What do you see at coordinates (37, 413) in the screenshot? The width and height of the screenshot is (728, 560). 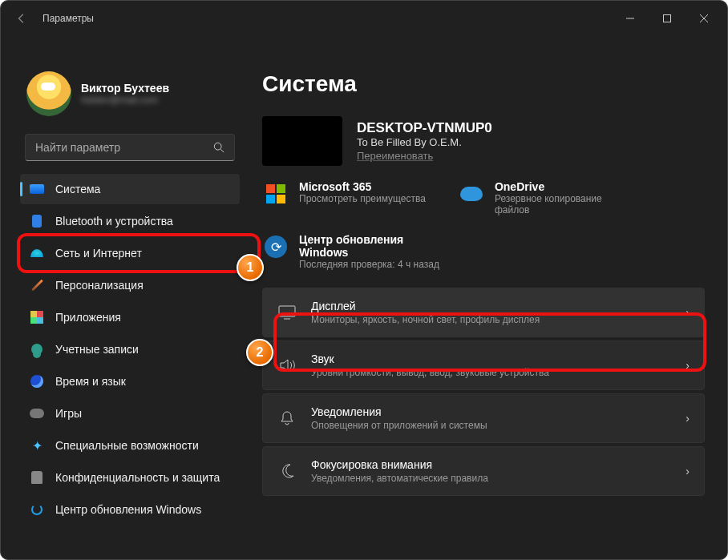 I see `gamepad-icon` at bounding box center [37, 413].